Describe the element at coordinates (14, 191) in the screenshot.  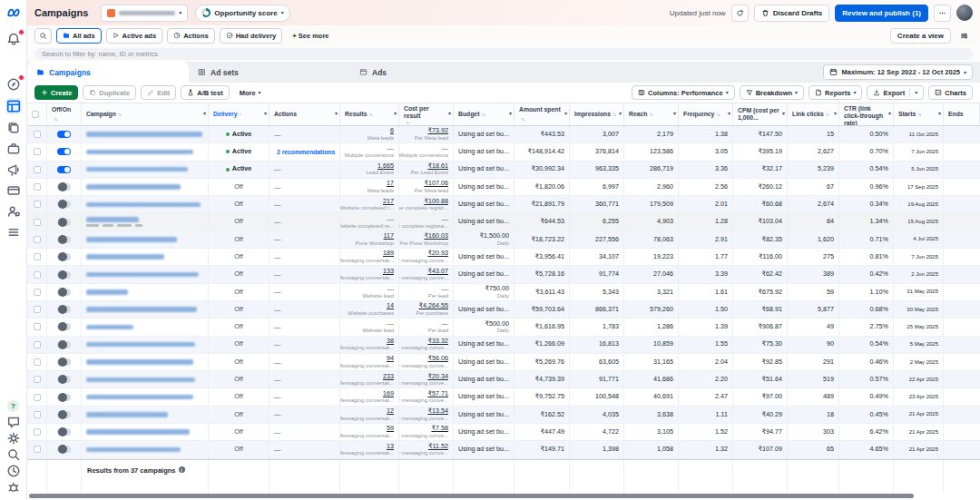
I see `card-icon` at that location.